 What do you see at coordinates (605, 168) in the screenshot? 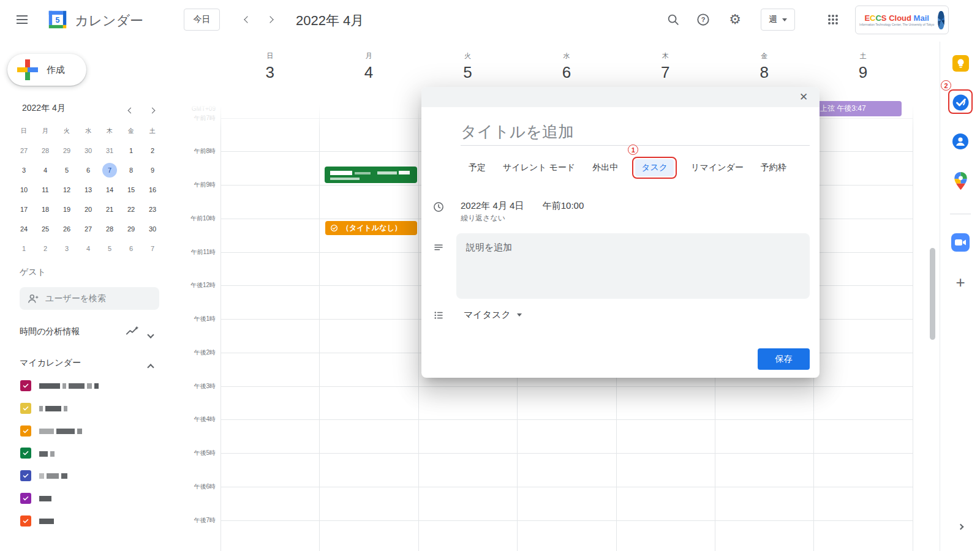
I see `tab-外出中: 外出中` at bounding box center [605, 168].